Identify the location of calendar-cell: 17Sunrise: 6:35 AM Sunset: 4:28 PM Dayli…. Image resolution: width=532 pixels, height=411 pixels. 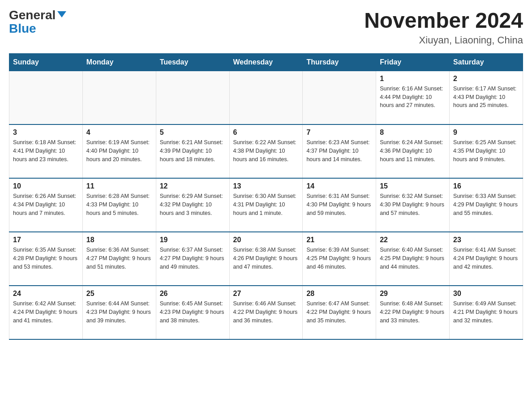
(46, 259).